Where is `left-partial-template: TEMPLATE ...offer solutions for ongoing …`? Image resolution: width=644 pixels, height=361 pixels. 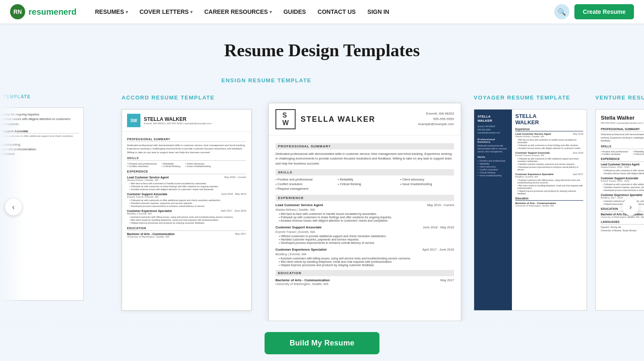
left-partial-template: TEMPLATE ...offer solutions for ongoing … is located at coordinates (59, 196).